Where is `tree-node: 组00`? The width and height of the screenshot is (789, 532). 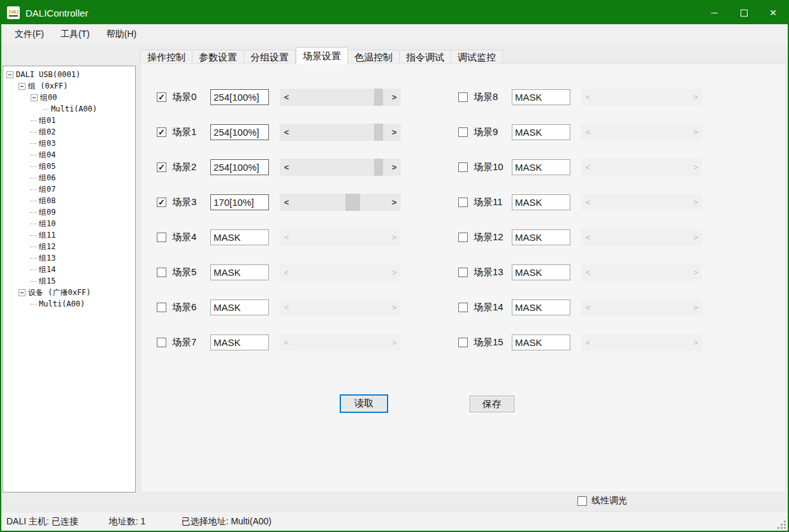 tree-node: 组00 is located at coordinates (69, 97).